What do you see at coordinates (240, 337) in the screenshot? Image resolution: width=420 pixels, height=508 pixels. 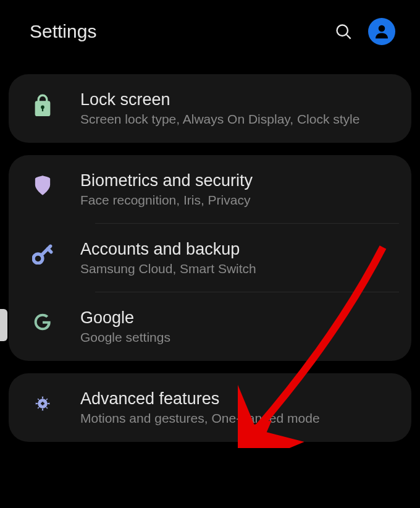 I see `item-subtitle: Google settings` at bounding box center [240, 337].